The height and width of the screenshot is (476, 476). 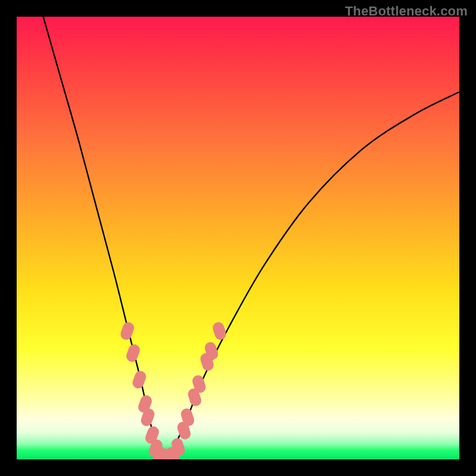 I want to click on watermark-text: TheBottleneck.com, so click(x=406, y=11).